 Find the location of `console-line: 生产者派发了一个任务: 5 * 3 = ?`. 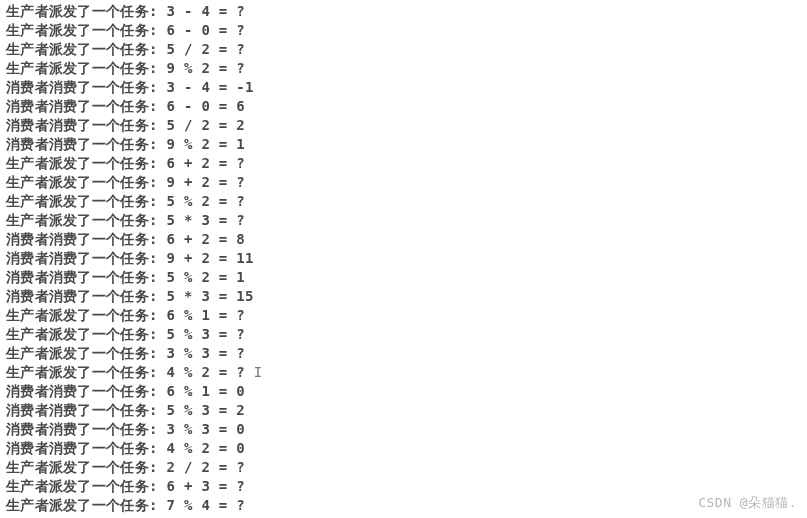

console-line: 生产者派发了一个任务: 5 * 3 = ? is located at coordinates (404, 220).